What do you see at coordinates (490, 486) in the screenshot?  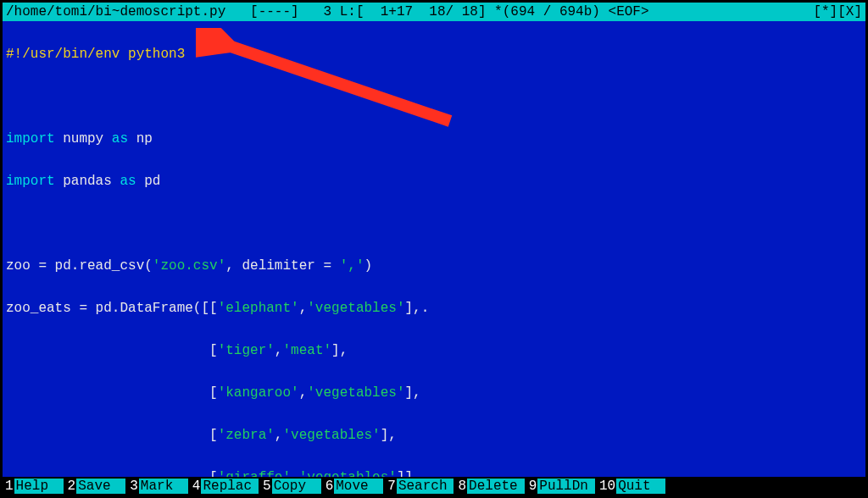 I see `fkey-delete: 8Delete` at bounding box center [490, 486].